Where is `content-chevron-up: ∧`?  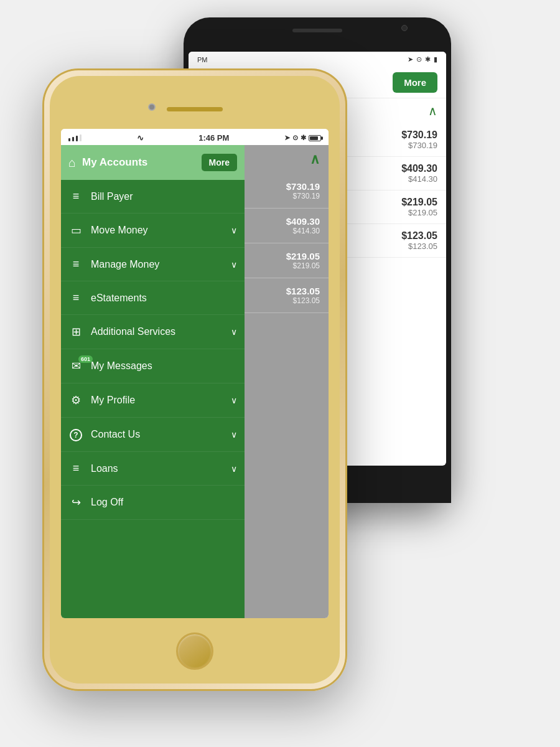 content-chevron-up: ∧ is located at coordinates (286, 159).